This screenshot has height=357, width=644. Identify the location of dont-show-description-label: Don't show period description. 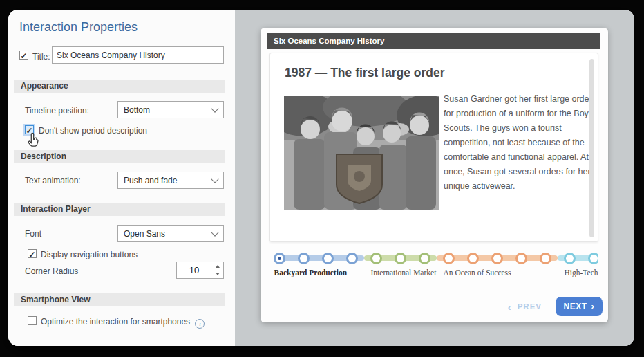
(93, 131).